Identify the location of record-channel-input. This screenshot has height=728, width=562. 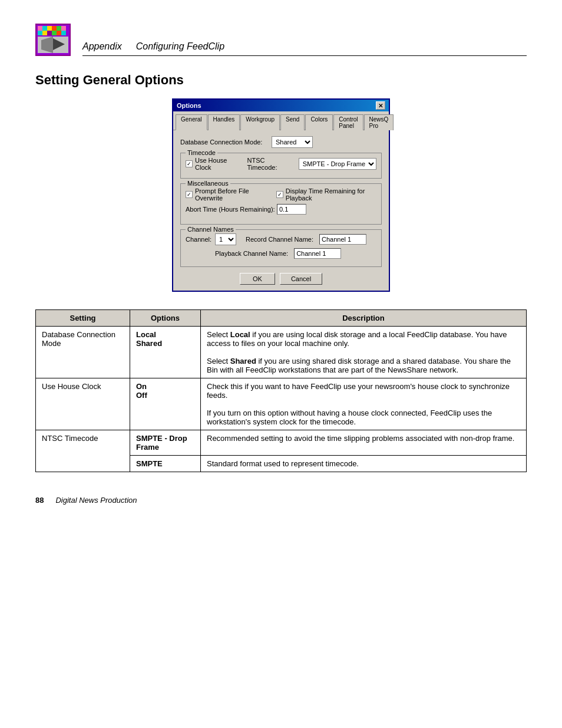
(343, 239).